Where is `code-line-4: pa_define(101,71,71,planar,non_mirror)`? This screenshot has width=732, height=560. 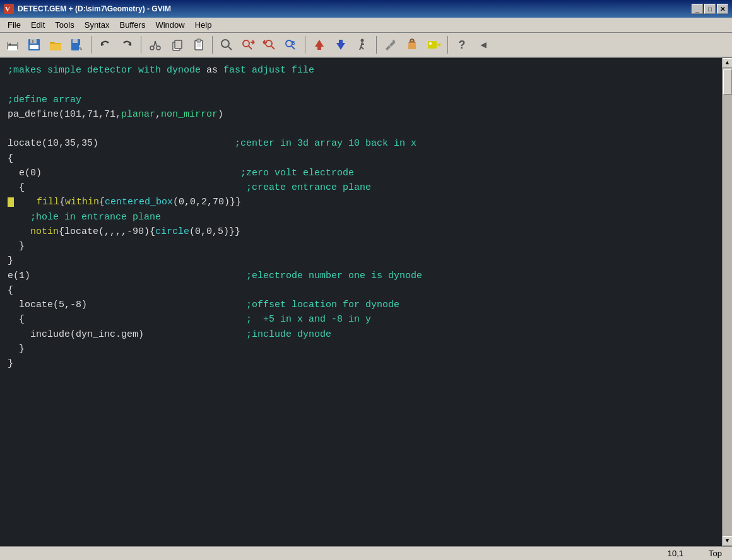 code-line-4: pa_define(101,71,71,planar,non_mirror) is located at coordinates (361, 115).